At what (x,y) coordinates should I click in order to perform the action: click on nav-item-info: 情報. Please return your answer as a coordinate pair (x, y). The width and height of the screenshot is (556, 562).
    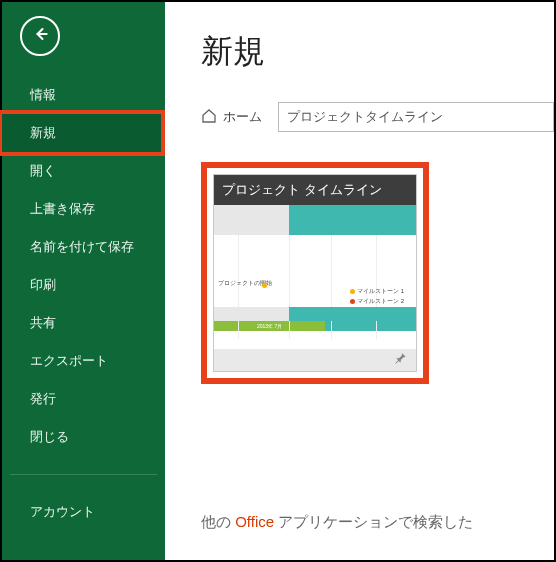
    Looking at the image, I should click on (84, 95).